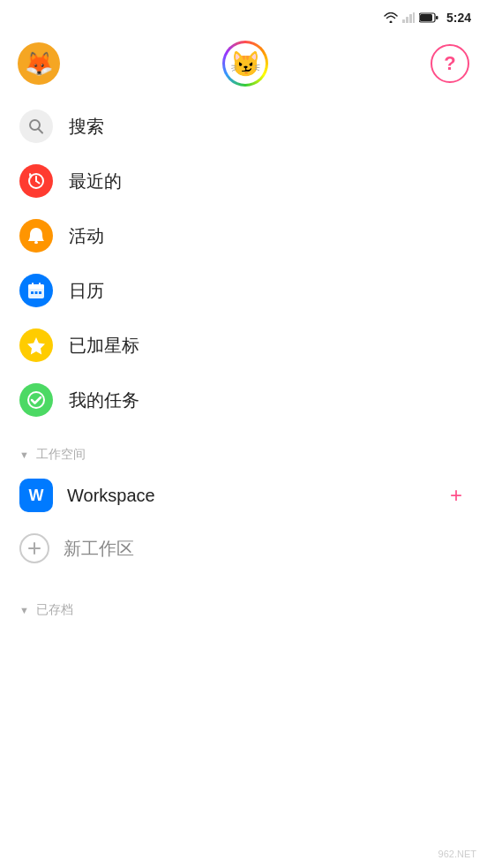 The image size is (487, 868). What do you see at coordinates (36, 345) in the screenshot?
I see `starred-icon` at bounding box center [36, 345].